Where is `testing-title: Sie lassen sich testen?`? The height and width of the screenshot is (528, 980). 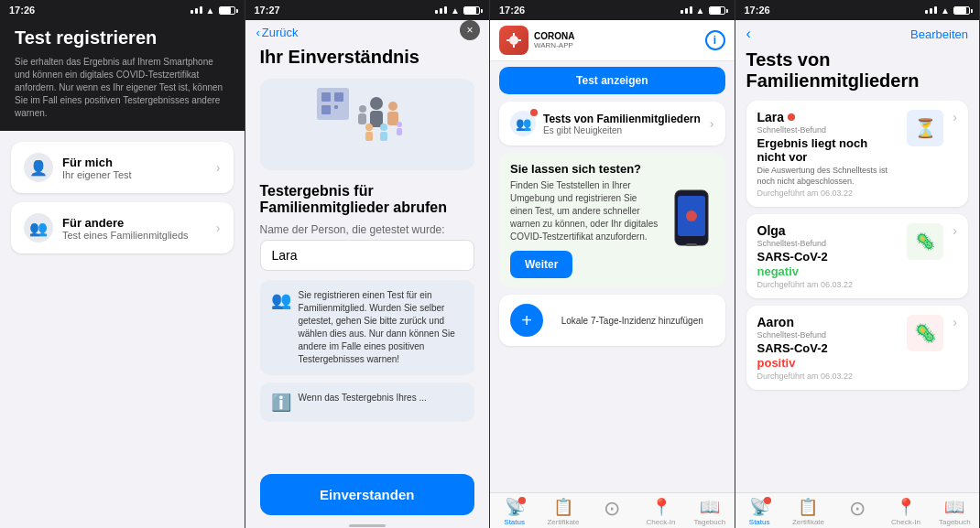 testing-title: Sie lassen sich testen? is located at coordinates (586, 168).